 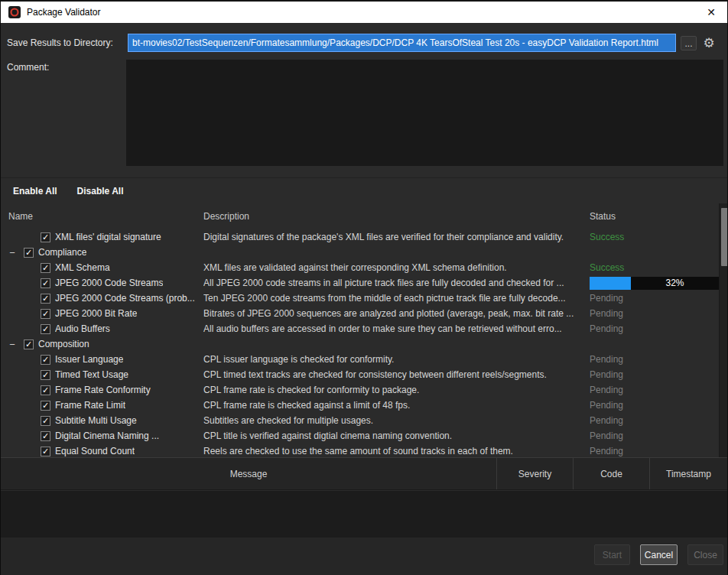 I want to click on gear-icon: ⚙, so click(x=708, y=43).